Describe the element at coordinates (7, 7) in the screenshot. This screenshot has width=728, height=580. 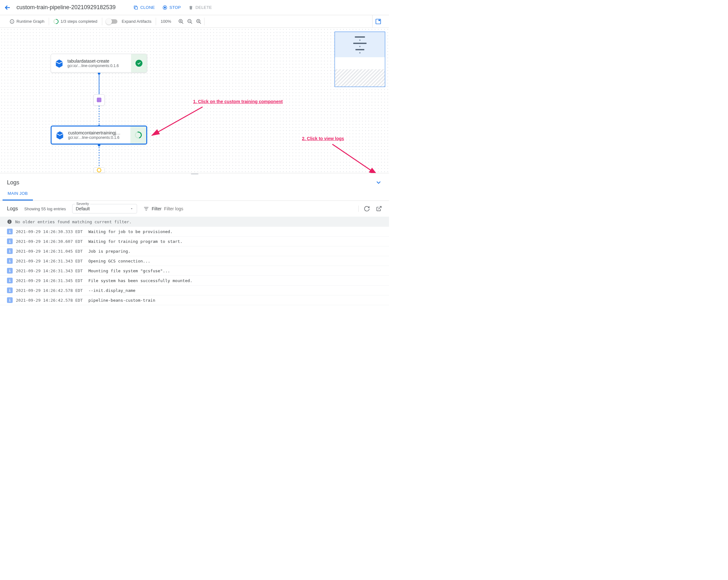
I see `back-button` at that location.